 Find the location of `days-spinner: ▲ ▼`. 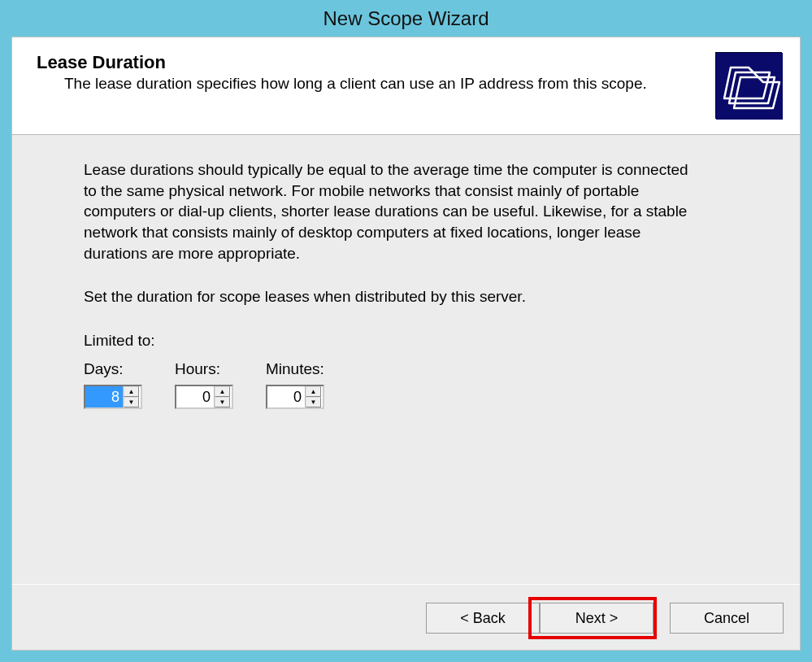

days-spinner: ▲ ▼ is located at coordinates (113, 397).